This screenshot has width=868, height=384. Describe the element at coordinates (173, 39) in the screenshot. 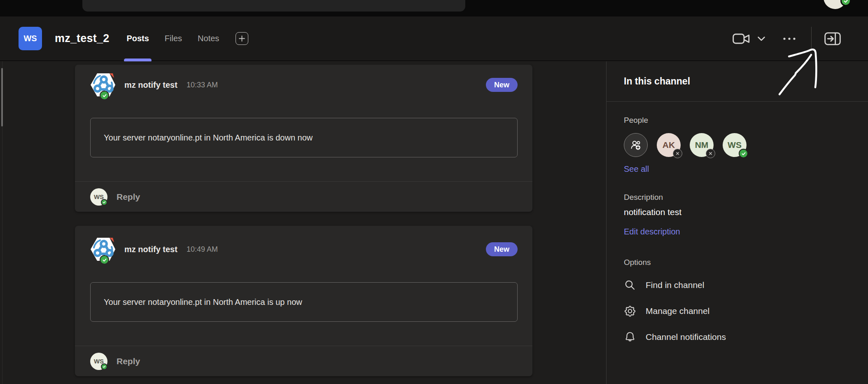

I see `channel-tabs: Posts Files Notes` at that location.